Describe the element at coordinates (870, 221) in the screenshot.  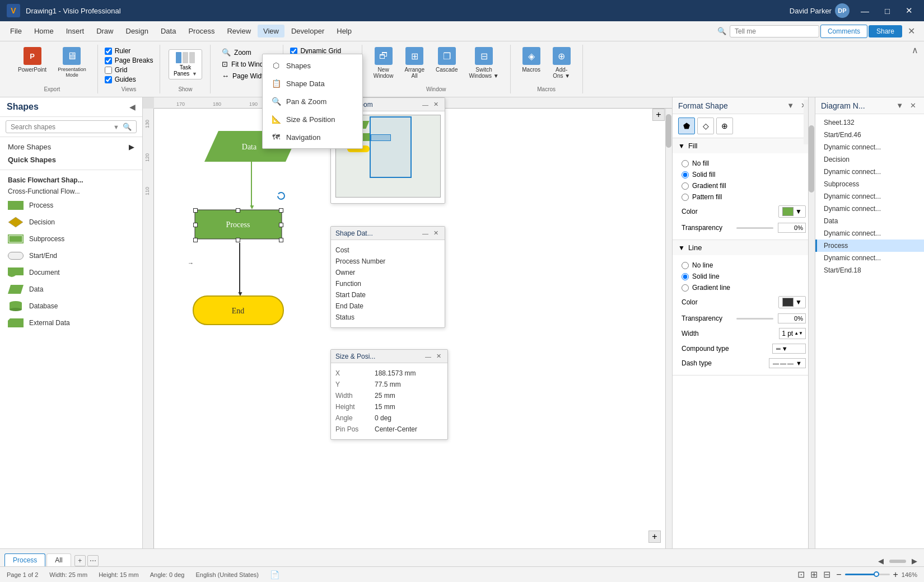
I see `diag-item-data: Data` at that location.